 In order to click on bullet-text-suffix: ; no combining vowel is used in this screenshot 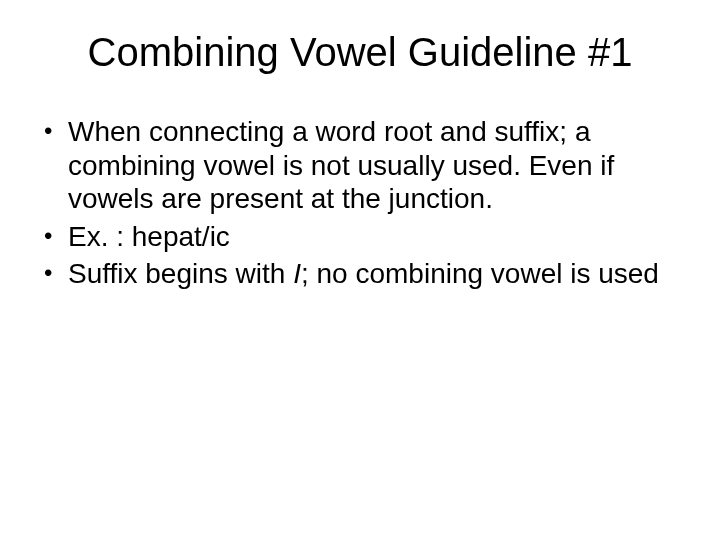, I will do `click(480, 274)`.